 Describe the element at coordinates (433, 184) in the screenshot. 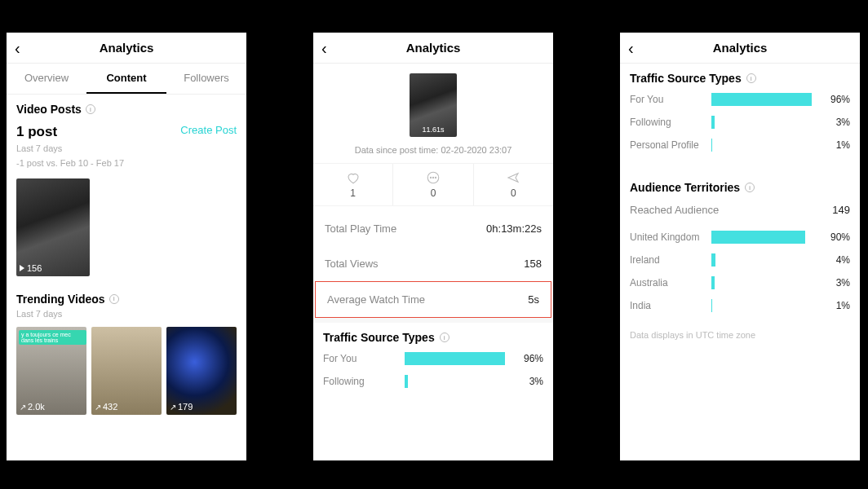

I see `stats-row: 1 0 0` at that location.